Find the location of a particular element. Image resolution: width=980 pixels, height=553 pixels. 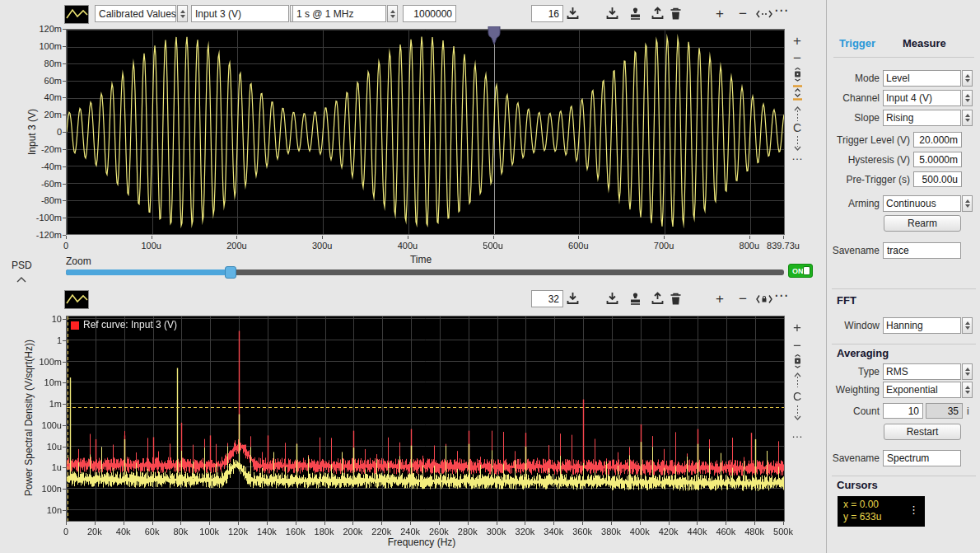

psd-trace-style-button is located at coordinates (77, 300).